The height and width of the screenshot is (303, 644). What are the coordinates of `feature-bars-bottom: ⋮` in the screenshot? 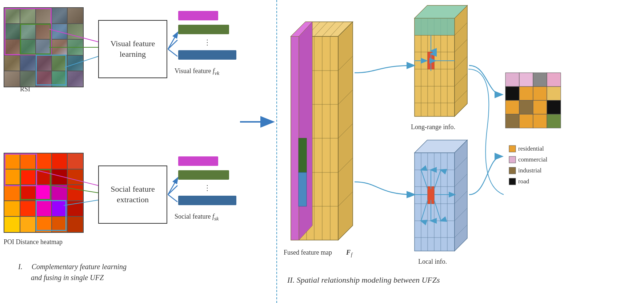 It's located at (207, 181).